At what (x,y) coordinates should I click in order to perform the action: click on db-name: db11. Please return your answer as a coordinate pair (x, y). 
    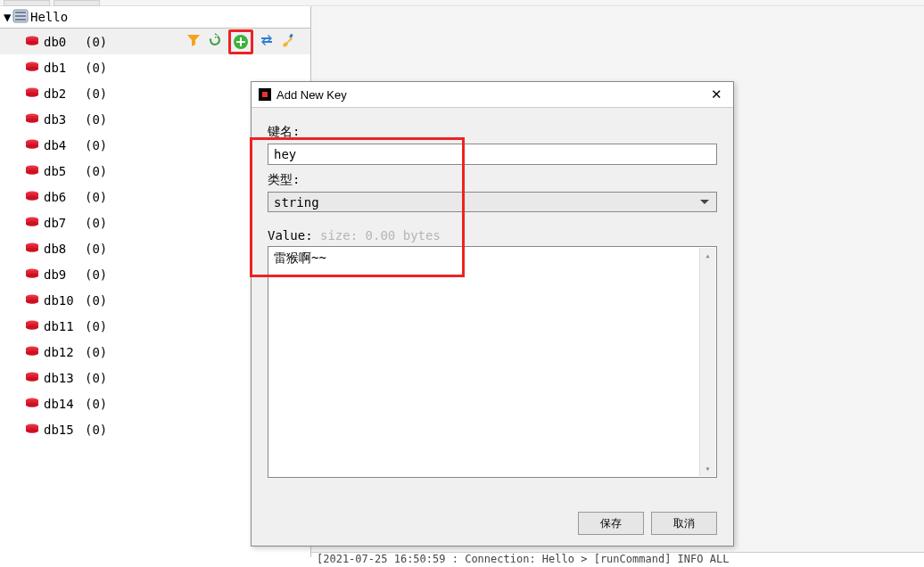
    Looking at the image, I should click on (59, 326).